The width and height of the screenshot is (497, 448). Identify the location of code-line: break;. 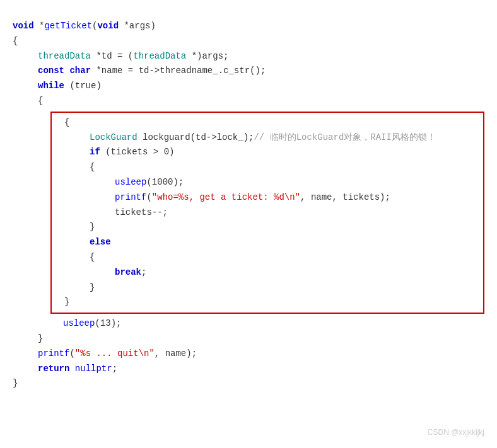
(267, 273).